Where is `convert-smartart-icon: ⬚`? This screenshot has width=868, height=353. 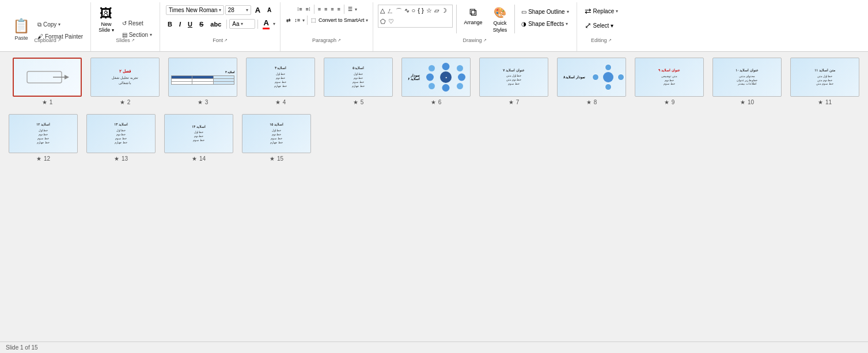 convert-smartart-icon: ⬚ is located at coordinates (313, 20).